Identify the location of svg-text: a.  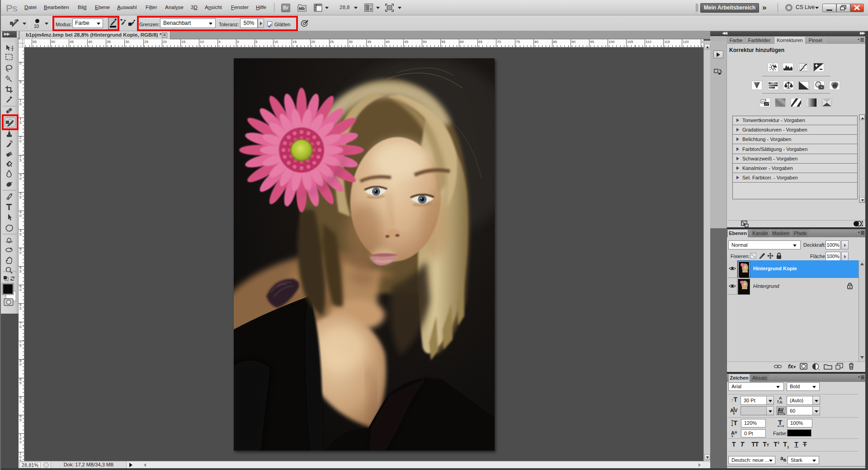
(736, 432).